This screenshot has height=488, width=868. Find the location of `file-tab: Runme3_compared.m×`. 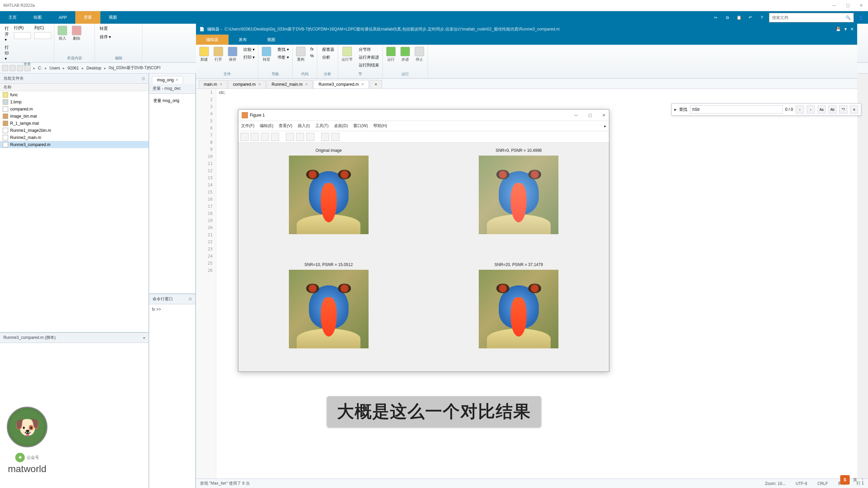

file-tab: Runme3_compared.m× is located at coordinates (341, 84).